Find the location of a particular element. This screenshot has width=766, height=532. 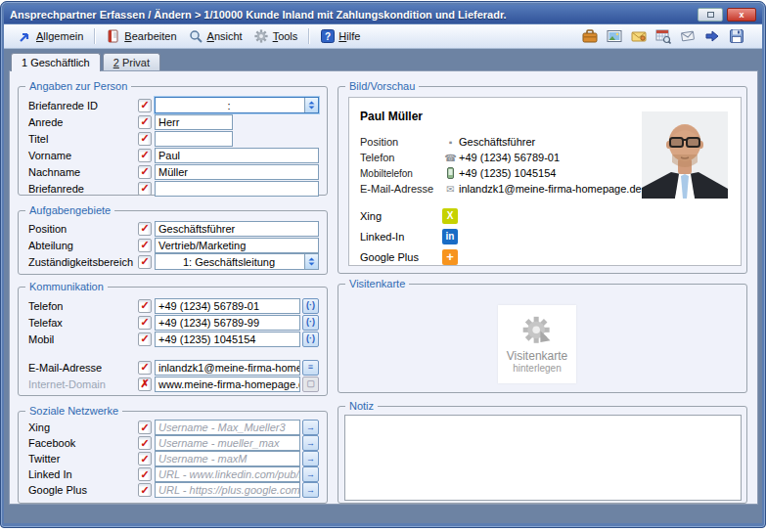

telefax-input: +49 (1234) 56789-99 is located at coordinates (227, 323).